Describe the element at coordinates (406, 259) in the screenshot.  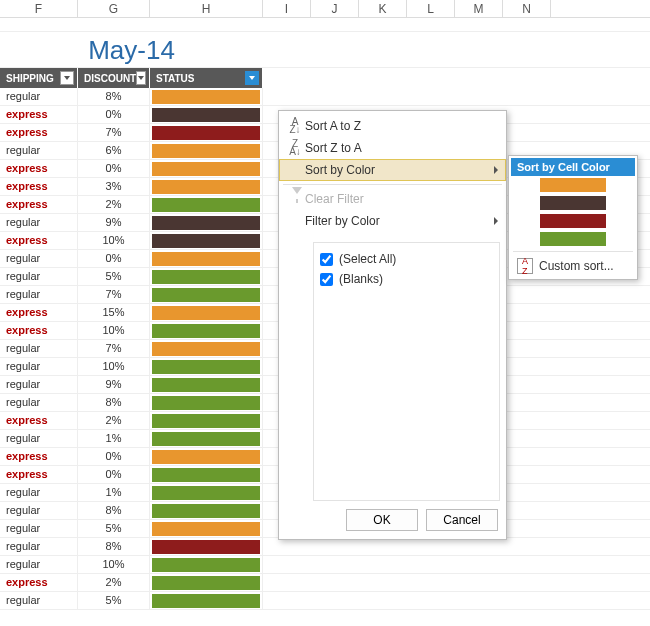
I see `check-select-all: (Select All)` at that location.